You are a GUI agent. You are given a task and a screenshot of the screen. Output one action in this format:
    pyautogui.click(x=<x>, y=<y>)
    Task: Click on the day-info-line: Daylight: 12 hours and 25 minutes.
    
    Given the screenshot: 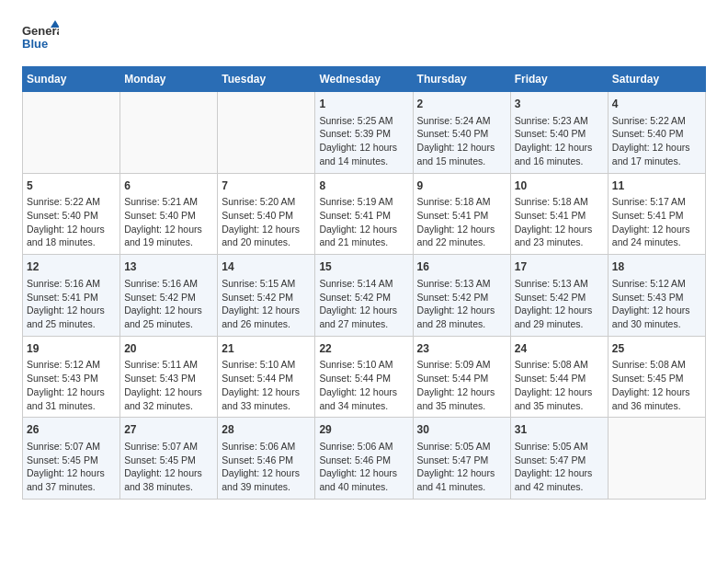 What is the action you would take?
    pyautogui.click(x=72, y=316)
    